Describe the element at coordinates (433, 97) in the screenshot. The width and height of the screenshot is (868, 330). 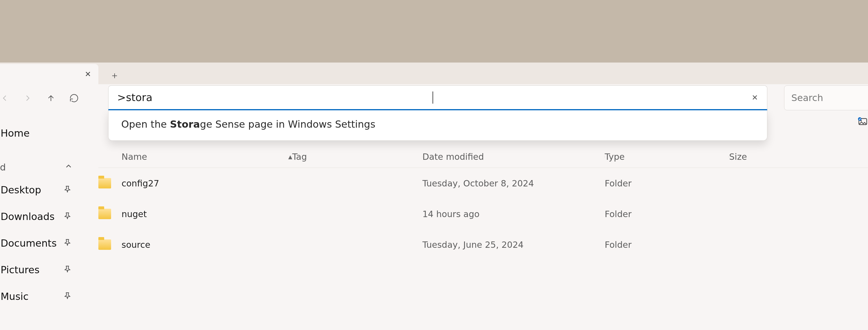
I see `text-caret` at that location.